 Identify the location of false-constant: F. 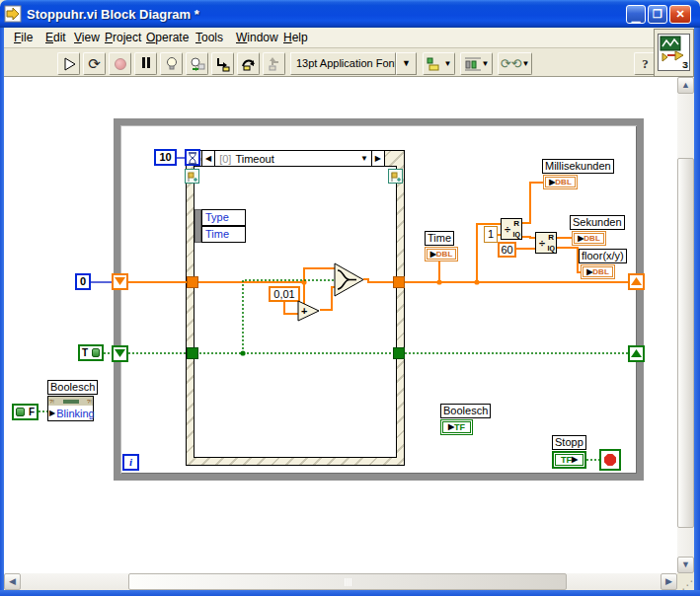
(26, 412).